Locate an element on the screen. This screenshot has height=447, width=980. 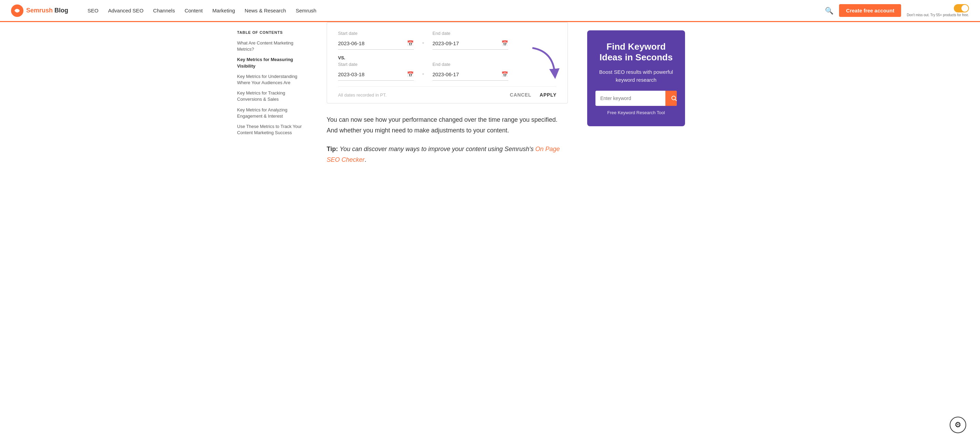
start-date-group-1: Start date 2023-06-18 📅 is located at coordinates (376, 40).